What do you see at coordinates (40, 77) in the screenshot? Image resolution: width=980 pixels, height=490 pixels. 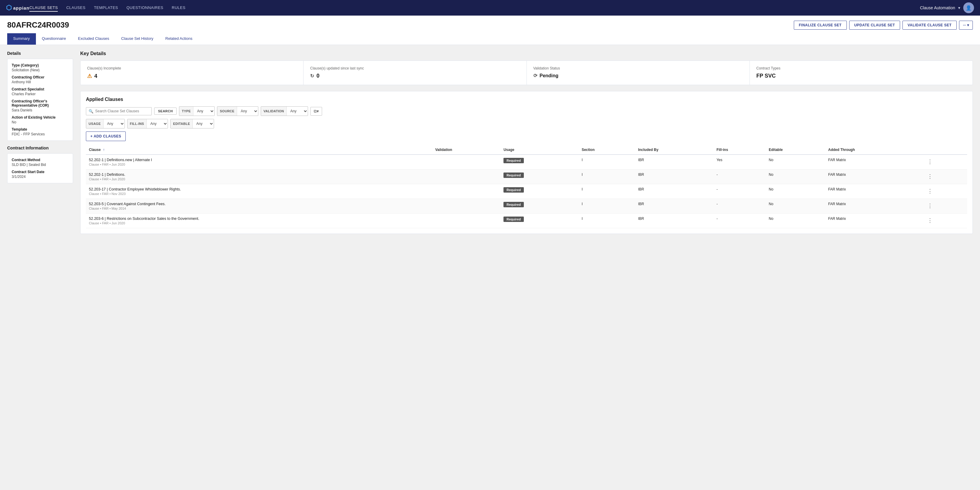 I see `field-label-co: Contracting Officer` at bounding box center [40, 77].